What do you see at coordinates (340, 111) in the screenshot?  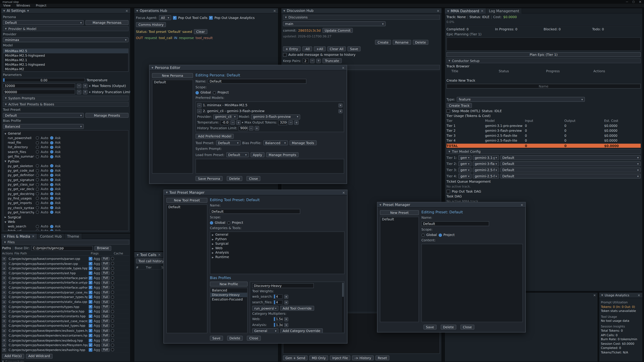 I see `delete-model-icon` at bounding box center [340, 111].